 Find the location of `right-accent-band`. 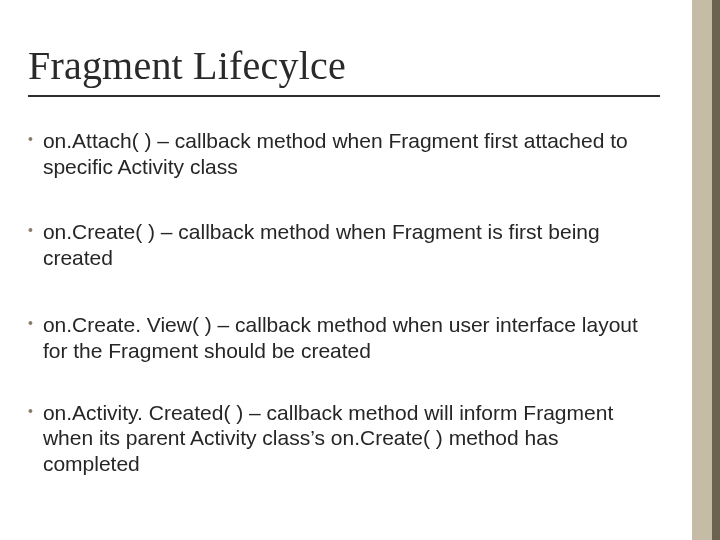

right-accent-band is located at coordinates (706, 270).